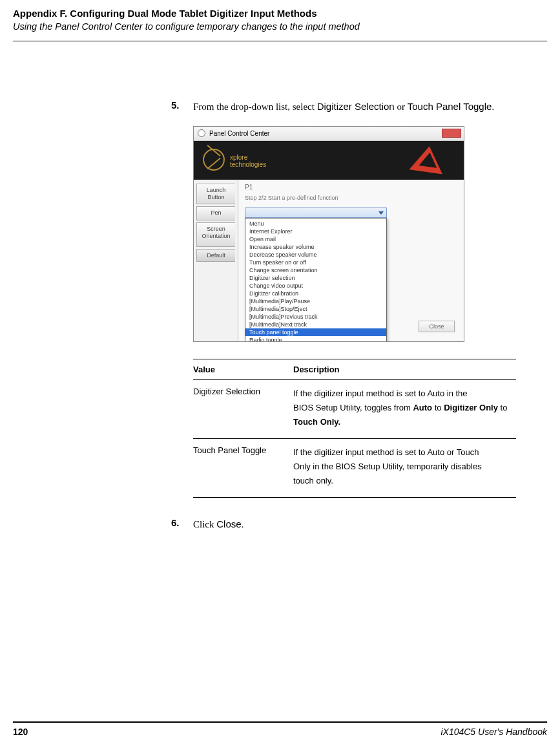 The height and width of the screenshot is (746, 560). Describe the element at coordinates (316, 332) in the screenshot. I see `dropdown-item-touch-toggle: Touch panel toggle` at that location.